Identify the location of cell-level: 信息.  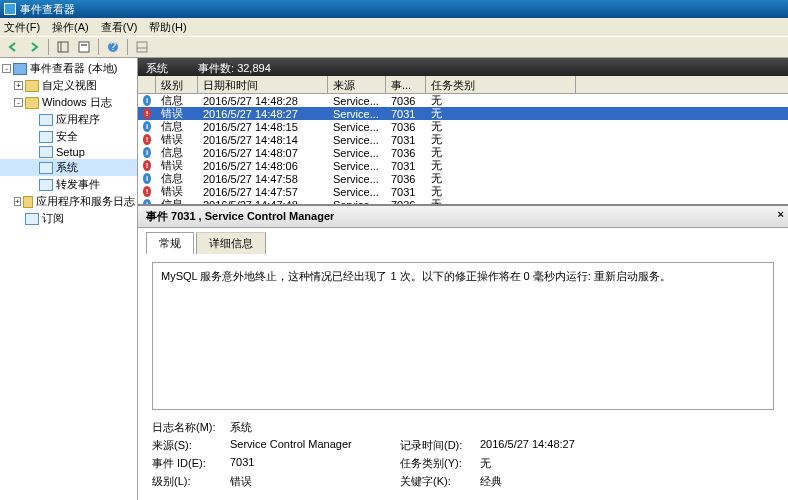
(177, 200).